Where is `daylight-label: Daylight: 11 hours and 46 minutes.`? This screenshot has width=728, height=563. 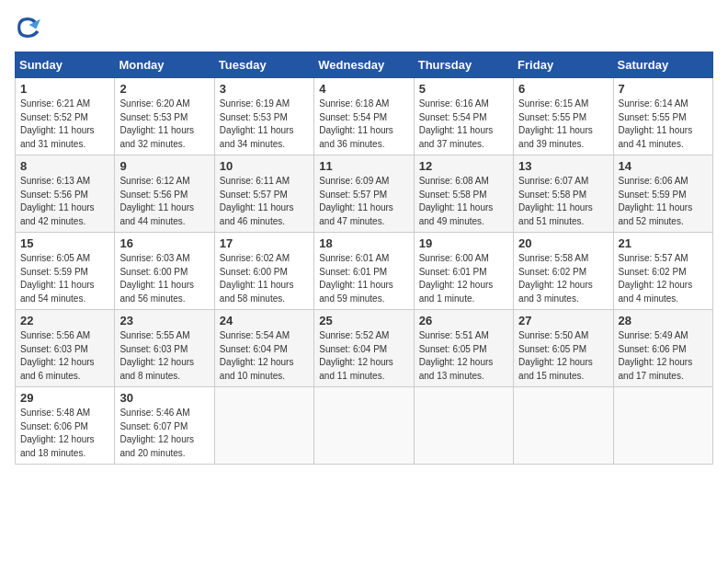
daylight-label: Daylight: 11 hours and 46 minutes. is located at coordinates (257, 214).